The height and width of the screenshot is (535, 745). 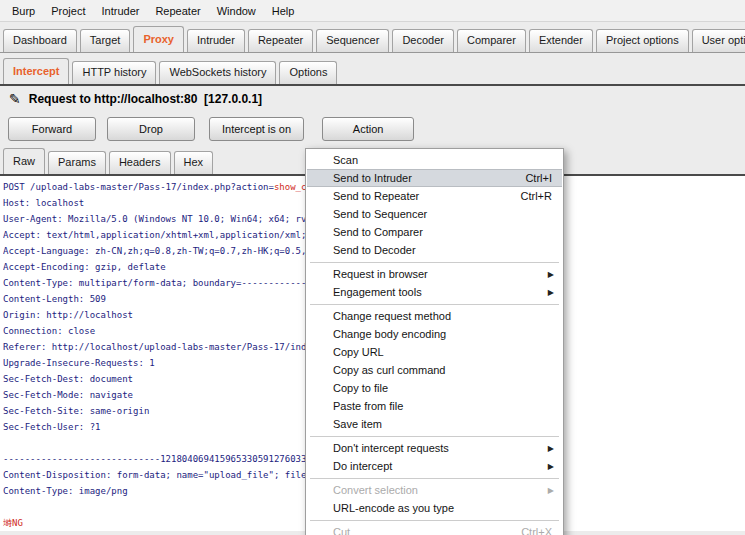 I want to click on menu-item-copy-as-curl-command: Copy as curl command, so click(x=434, y=370).